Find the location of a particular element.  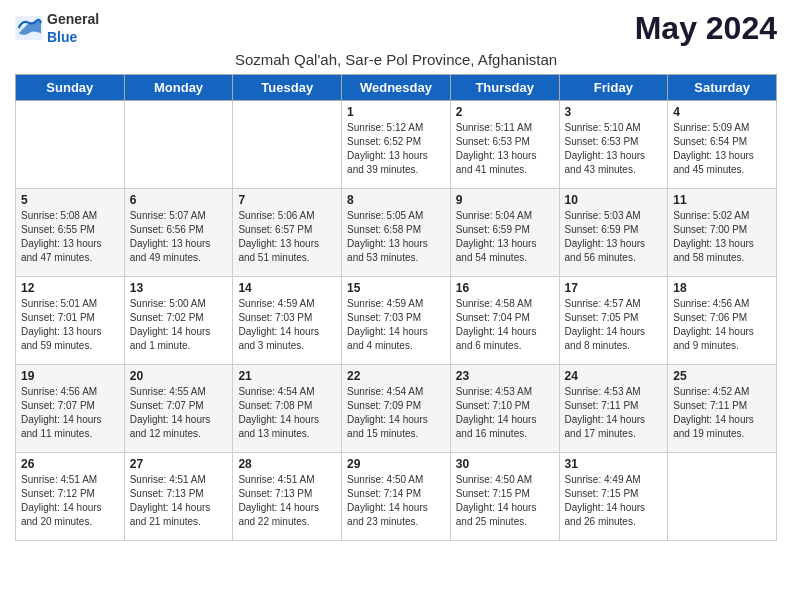

day-number: 6 is located at coordinates (179, 200).